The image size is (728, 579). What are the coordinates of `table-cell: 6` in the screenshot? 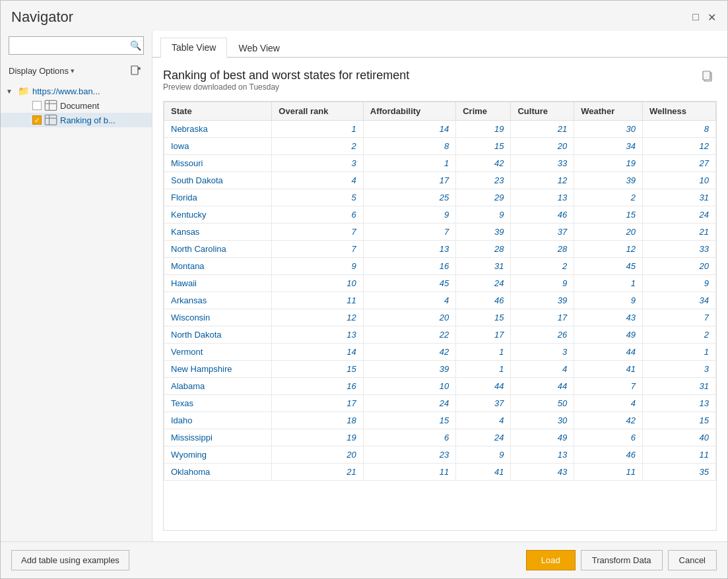 It's located at (409, 438).